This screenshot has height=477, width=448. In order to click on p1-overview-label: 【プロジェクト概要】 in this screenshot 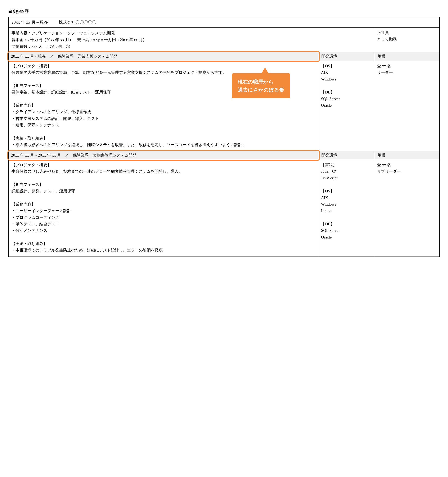, I will do `click(163, 66)`.